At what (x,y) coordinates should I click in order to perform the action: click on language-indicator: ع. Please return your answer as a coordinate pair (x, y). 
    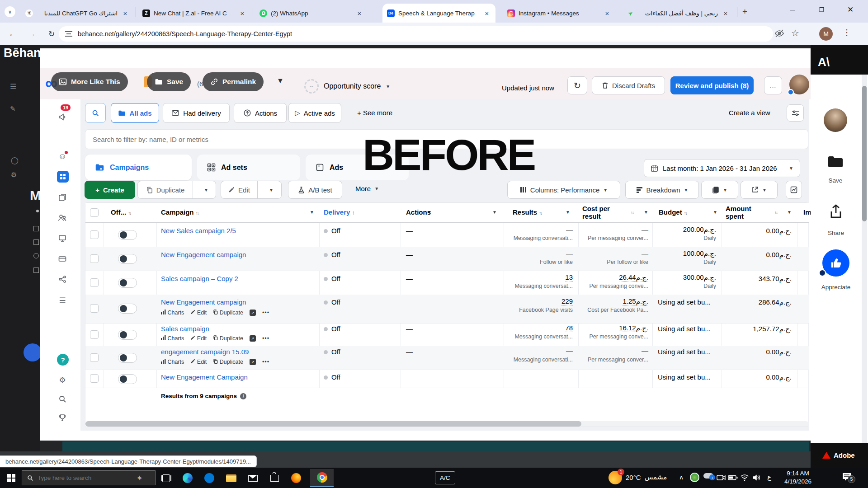
    Looking at the image, I should click on (769, 477).